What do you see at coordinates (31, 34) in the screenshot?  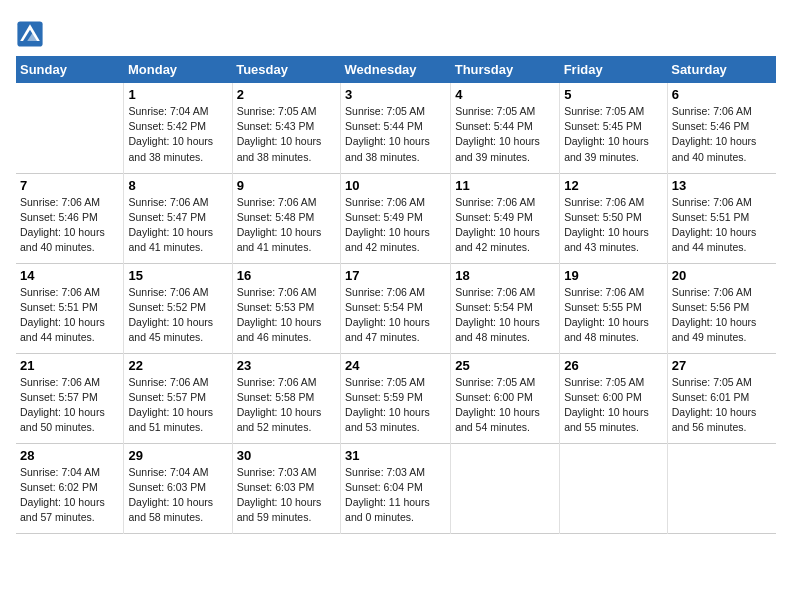 I see `logo` at bounding box center [31, 34].